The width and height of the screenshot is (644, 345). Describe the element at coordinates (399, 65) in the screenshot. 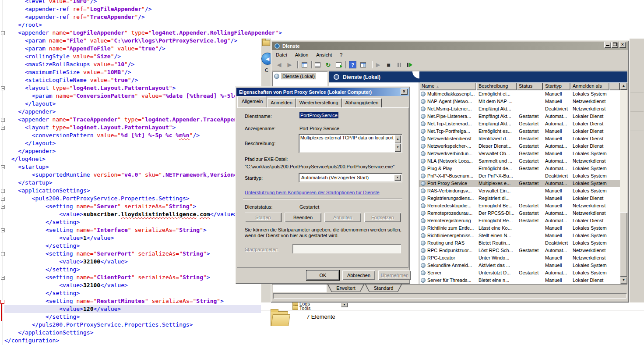

I see `pause-service-icon` at that location.